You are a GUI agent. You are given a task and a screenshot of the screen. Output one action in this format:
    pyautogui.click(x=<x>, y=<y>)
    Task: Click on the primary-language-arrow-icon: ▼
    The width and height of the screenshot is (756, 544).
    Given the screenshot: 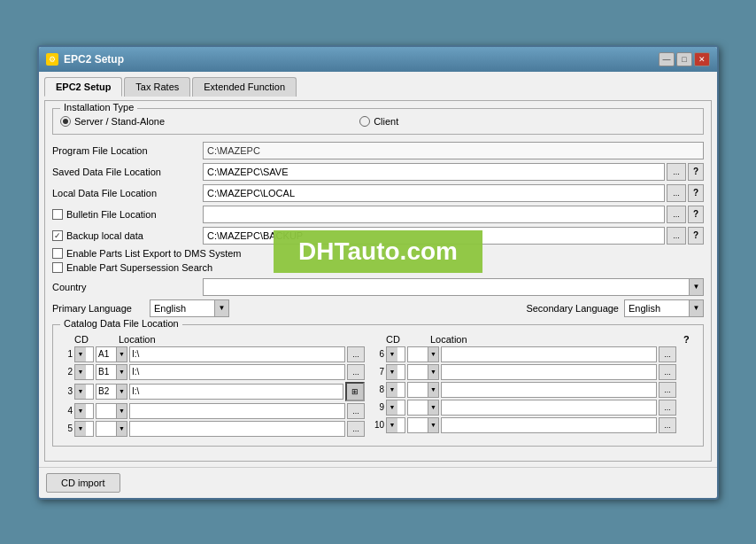 What is the action you would take?
    pyautogui.click(x=221, y=308)
    